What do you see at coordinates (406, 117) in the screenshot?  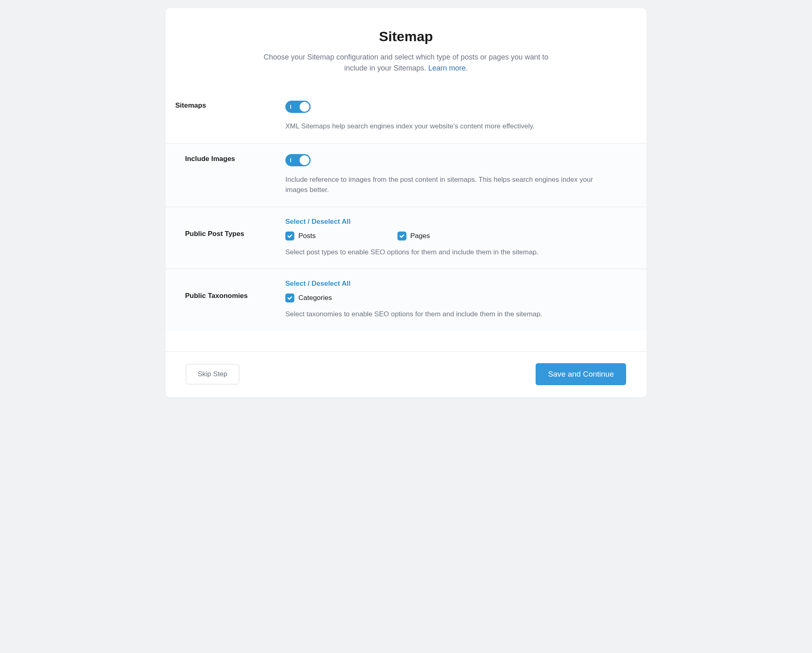 I see `section-sitemaps: Sitemaps XML Sitemaps help search engine…` at bounding box center [406, 117].